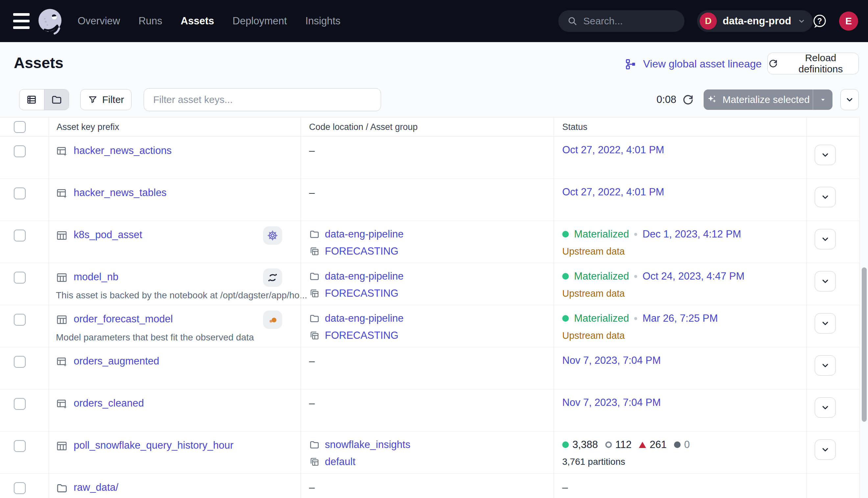 This screenshot has height=498, width=868. What do you see at coordinates (693, 64) in the screenshot?
I see `view-global-asset-lineage-link: View global asset lineage` at bounding box center [693, 64].